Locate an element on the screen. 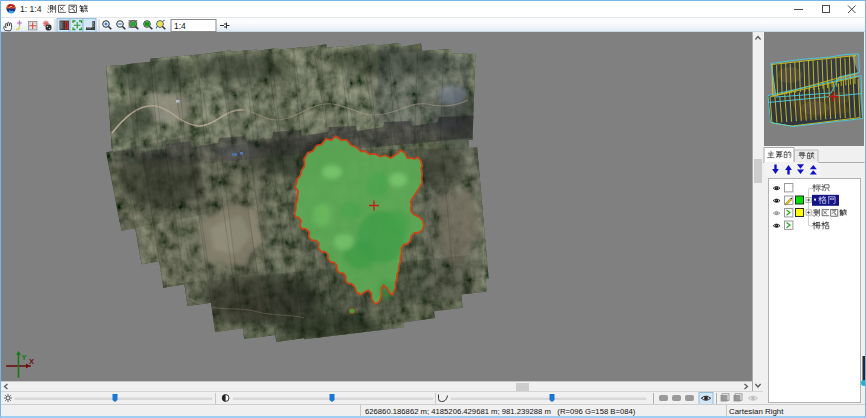 The width and height of the screenshot is (866, 418). svg-text: X is located at coordinates (32, 362).